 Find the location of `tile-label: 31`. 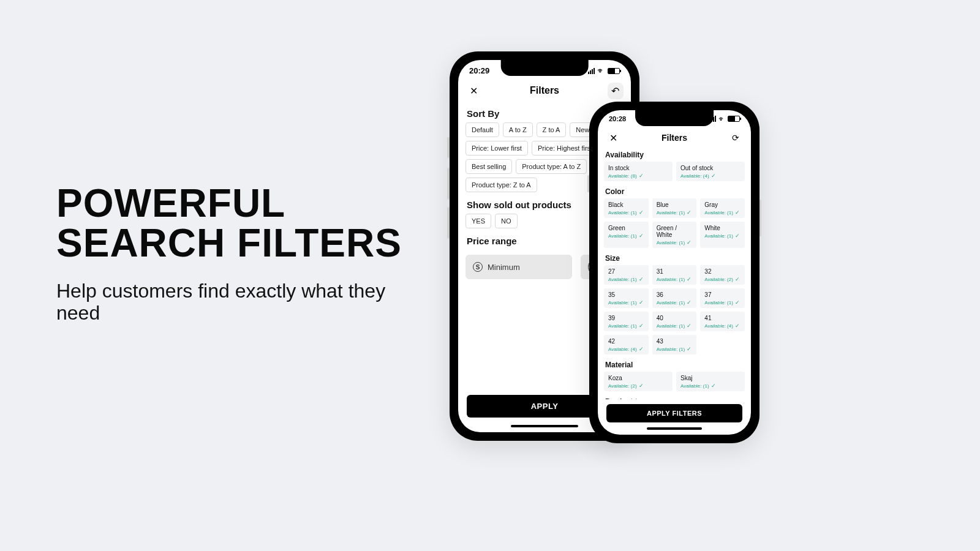

tile-label: 31 is located at coordinates (675, 272).